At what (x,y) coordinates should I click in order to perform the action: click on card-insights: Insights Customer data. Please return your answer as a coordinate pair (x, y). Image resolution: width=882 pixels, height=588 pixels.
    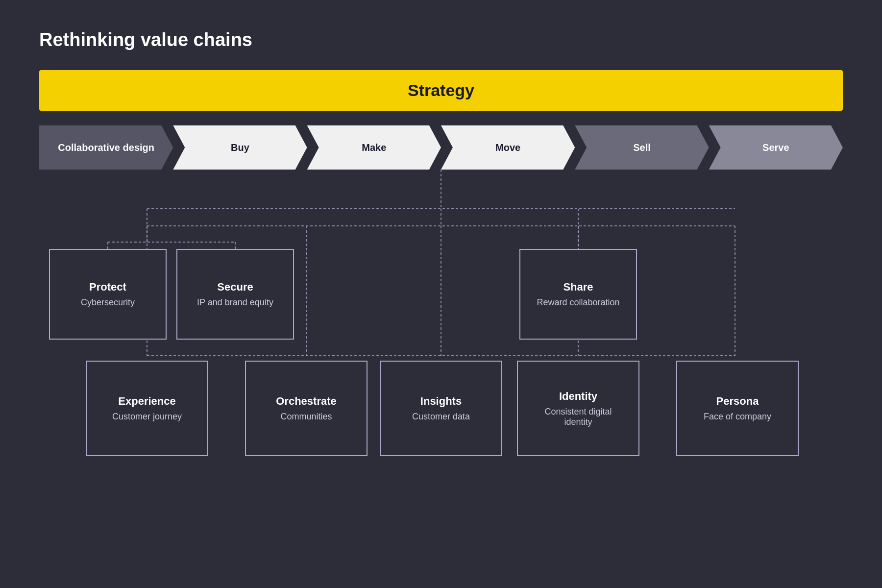
    Looking at the image, I should click on (441, 409).